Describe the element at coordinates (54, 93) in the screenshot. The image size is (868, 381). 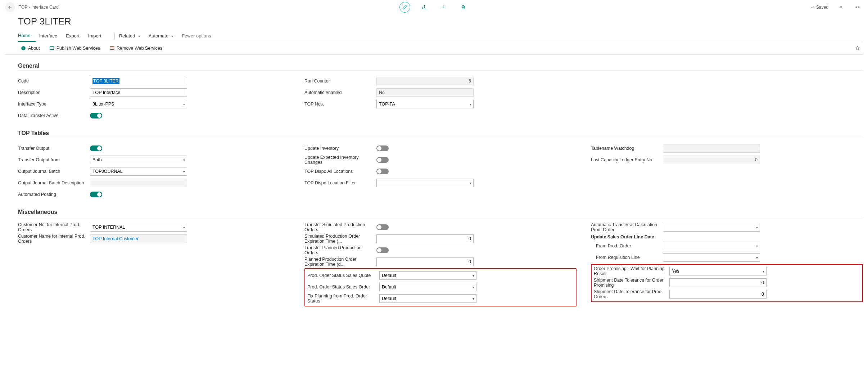
I see `description-label: Description` at that location.